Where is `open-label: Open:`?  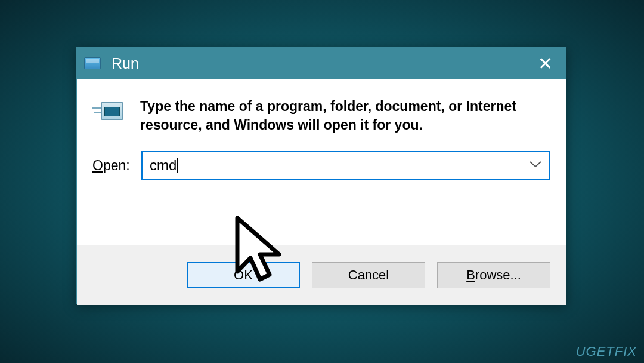
open-label: Open: is located at coordinates (117, 166).